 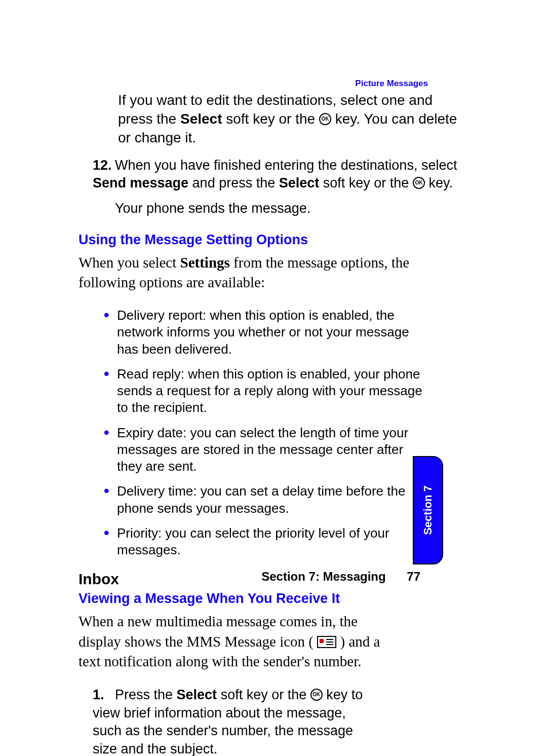 I want to click on list-item: Delivery report: when this option is ena…, so click(x=267, y=332).